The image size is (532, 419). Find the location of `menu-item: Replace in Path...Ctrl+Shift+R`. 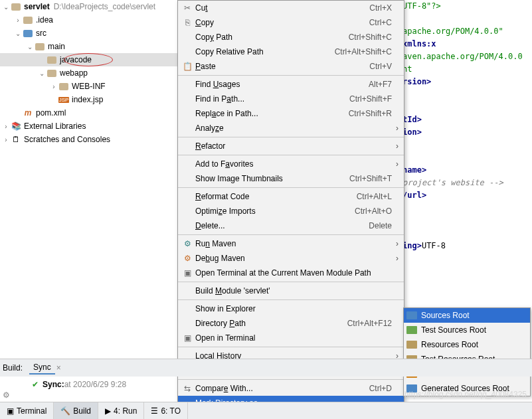

menu-item: Replace in Path...Ctrl+Shift+R is located at coordinates (291, 114).